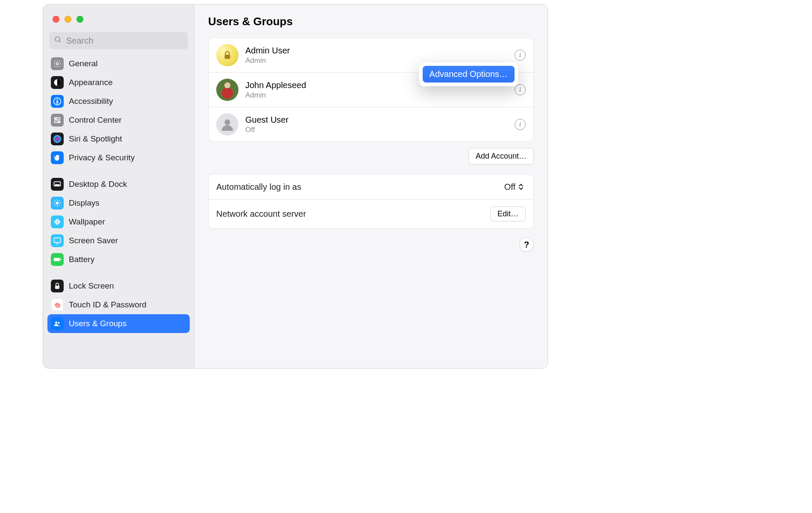 This screenshot has width=812, height=513. I want to click on gear-icon, so click(57, 64).